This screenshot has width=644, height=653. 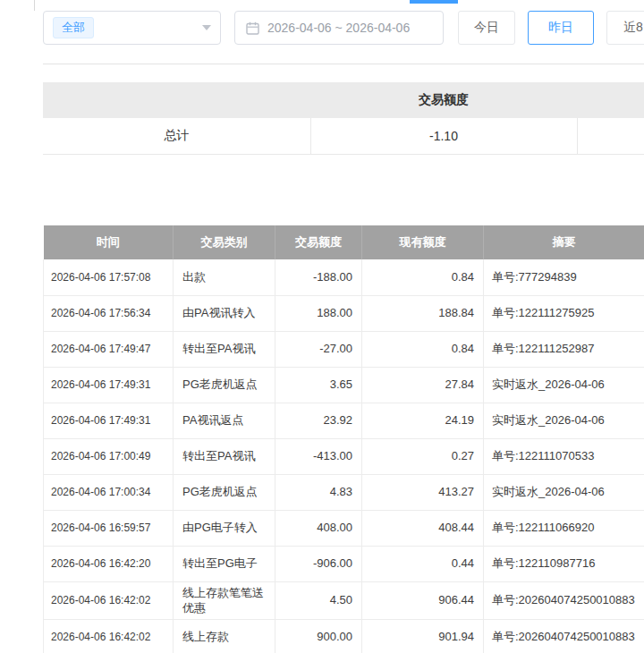 I want to click on table-cell: 单号:122111066920, so click(x=564, y=528).